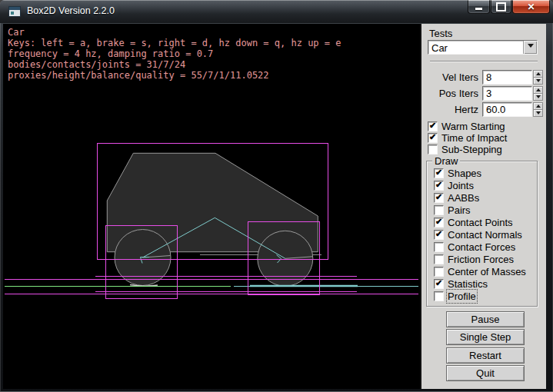  I want to click on checkbox-warm-starting: Warm Starting, so click(466, 126).